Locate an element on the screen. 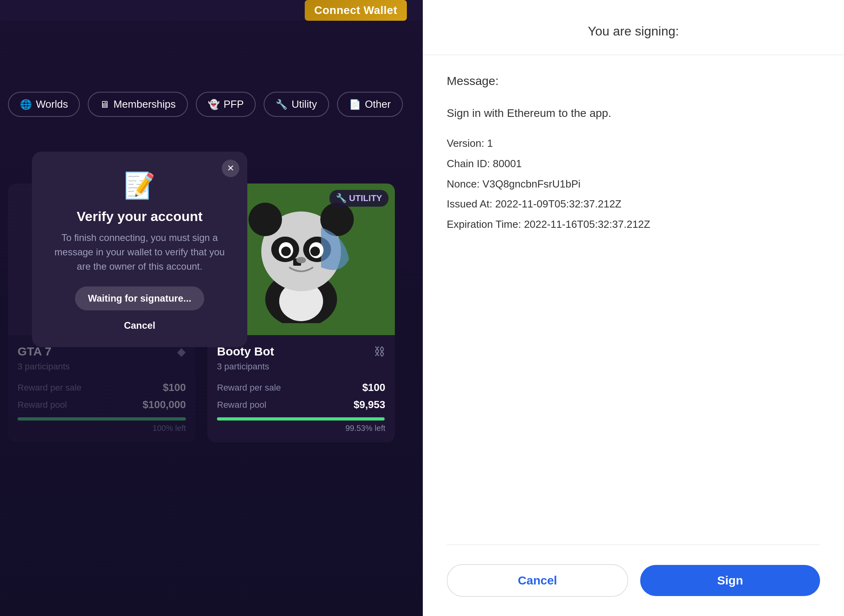  tab-pfp-label: PFP is located at coordinates (234, 105).